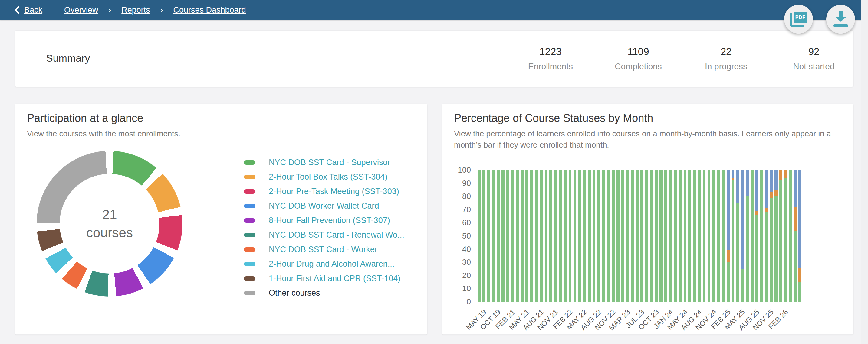 The width and height of the screenshot is (868, 344). I want to click on legend-course-link: 2-Hour Tool Box Talks (SST-304), so click(328, 177).